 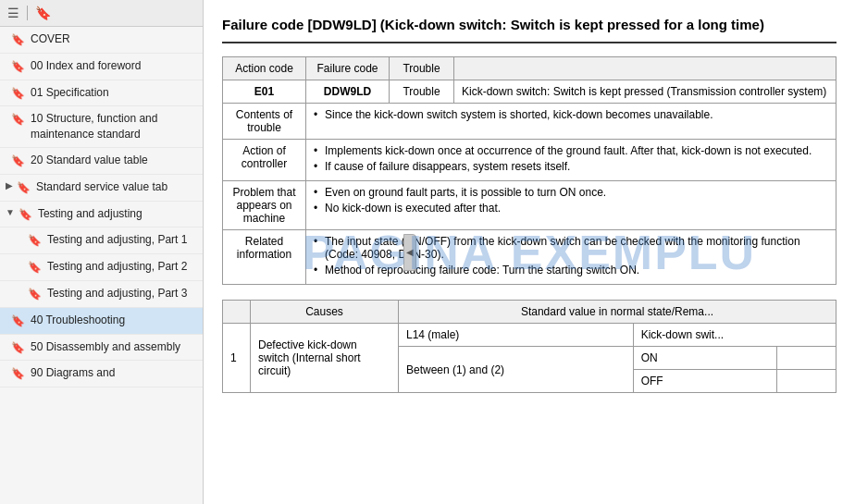 I want to click on problem-machine-text: Even on ground fault parts, it is possib…, so click(x=572, y=205).